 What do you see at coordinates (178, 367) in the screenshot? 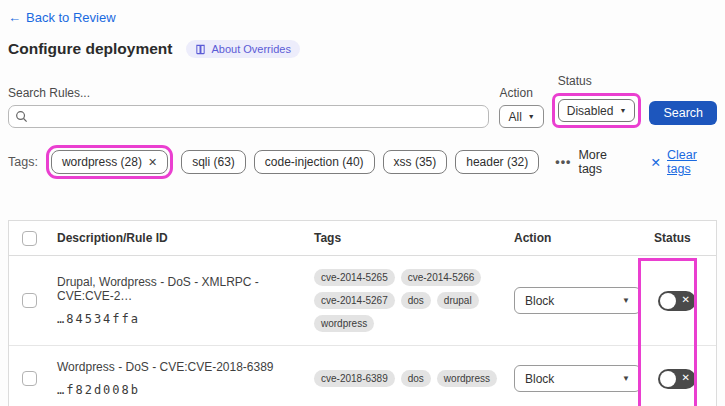
I see `rule-description: Wordpress - DoS - CVE:CVE-2018-6389` at bounding box center [178, 367].